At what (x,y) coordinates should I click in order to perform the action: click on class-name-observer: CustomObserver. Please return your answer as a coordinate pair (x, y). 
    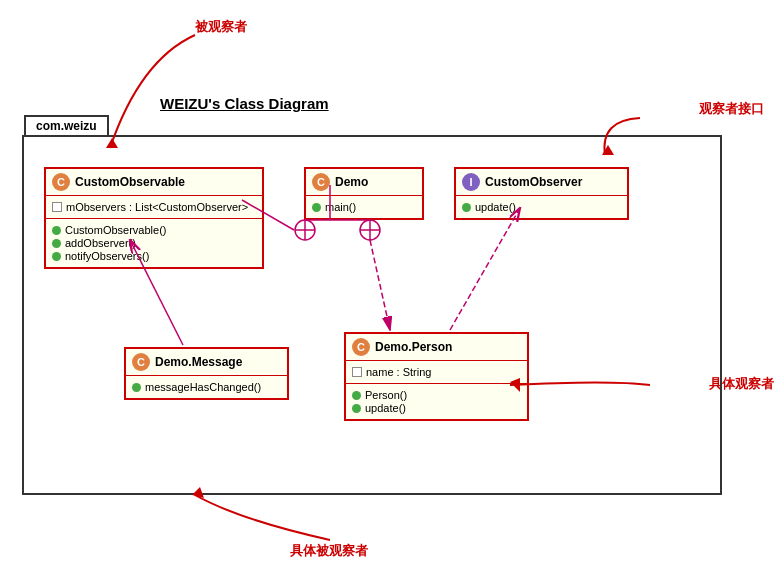
    Looking at the image, I should click on (534, 182).